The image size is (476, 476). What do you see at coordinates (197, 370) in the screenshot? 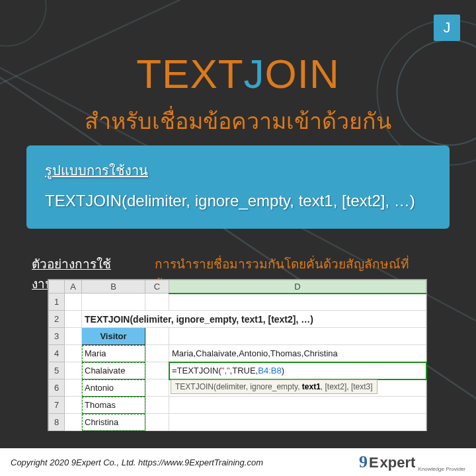
I see `formula-prefix: =TEXTJOIN(` at bounding box center [197, 370].